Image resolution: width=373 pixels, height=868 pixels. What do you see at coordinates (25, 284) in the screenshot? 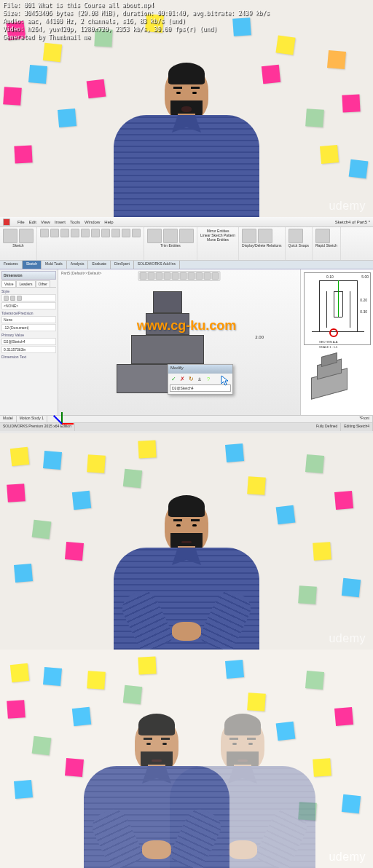
I see `subtab-leaders: Leaders` at bounding box center [25, 284].